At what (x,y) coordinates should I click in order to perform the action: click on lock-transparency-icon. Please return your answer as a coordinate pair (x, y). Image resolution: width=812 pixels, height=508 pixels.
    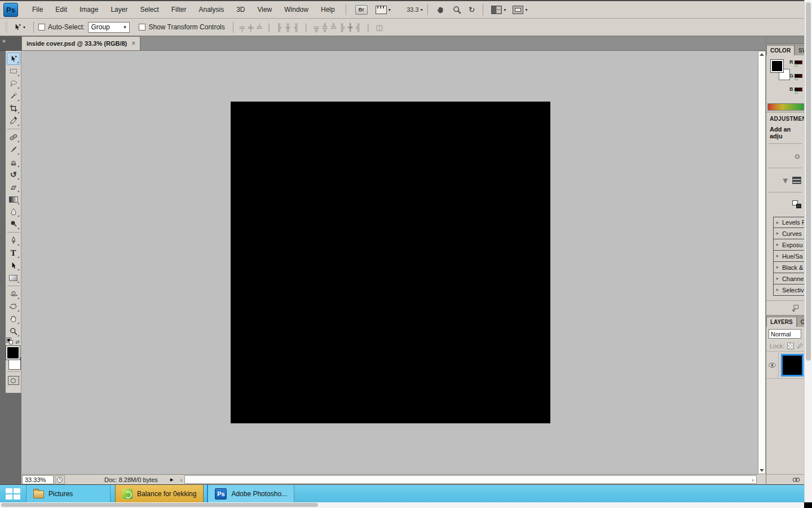
    Looking at the image, I should click on (791, 346).